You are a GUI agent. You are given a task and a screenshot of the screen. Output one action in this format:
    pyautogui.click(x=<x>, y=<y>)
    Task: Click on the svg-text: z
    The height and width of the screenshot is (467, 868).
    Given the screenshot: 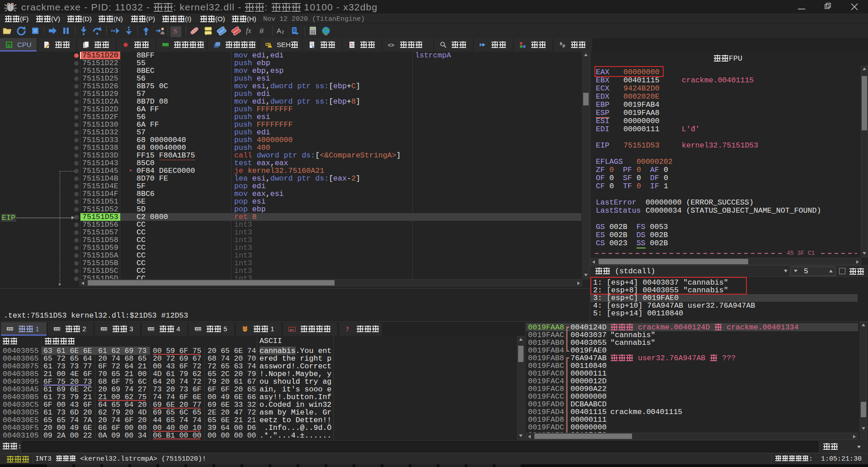 What is the action you would take?
    pyautogui.click(x=283, y=32)
    